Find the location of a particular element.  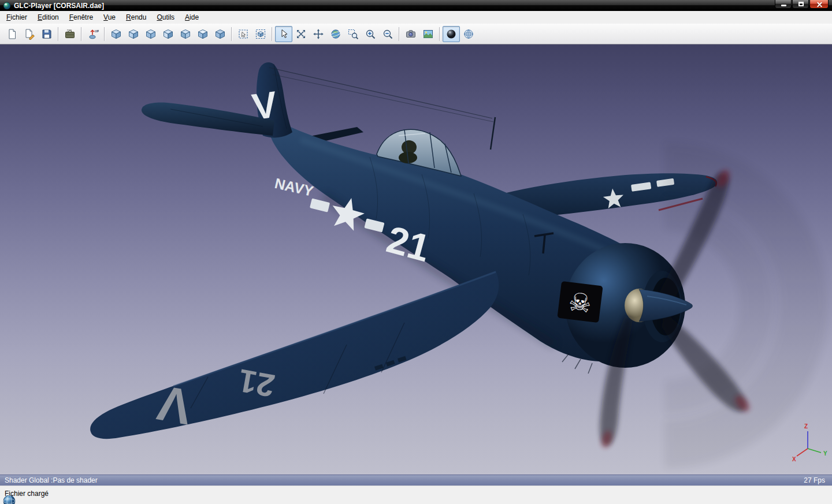

top-view-icon is located at coordinates (203, 34).